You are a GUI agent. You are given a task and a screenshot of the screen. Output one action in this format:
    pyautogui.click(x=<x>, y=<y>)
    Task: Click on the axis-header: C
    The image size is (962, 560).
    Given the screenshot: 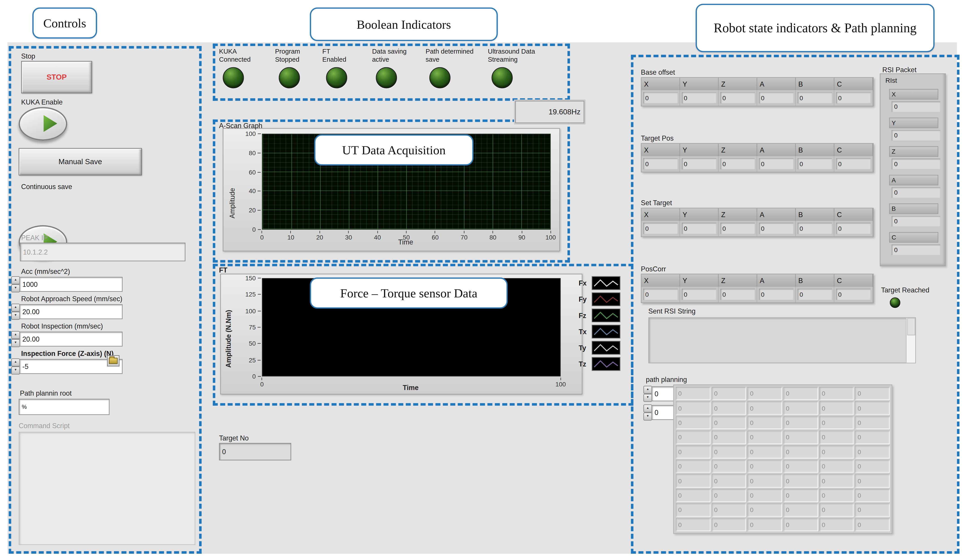 What is the action you would take?
    pyautogui.click(x=854, y=150)
    